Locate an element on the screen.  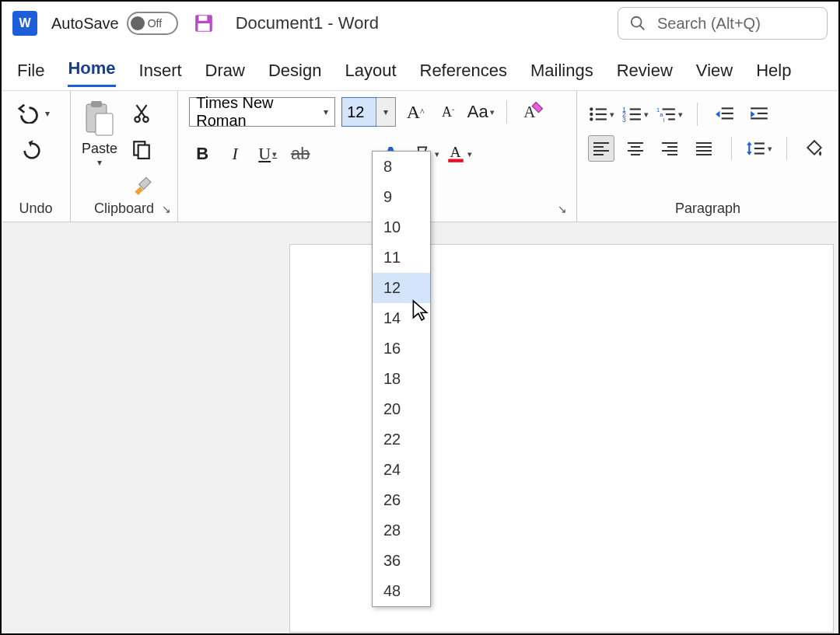
repeat-button is located at coordinates (32, 151).